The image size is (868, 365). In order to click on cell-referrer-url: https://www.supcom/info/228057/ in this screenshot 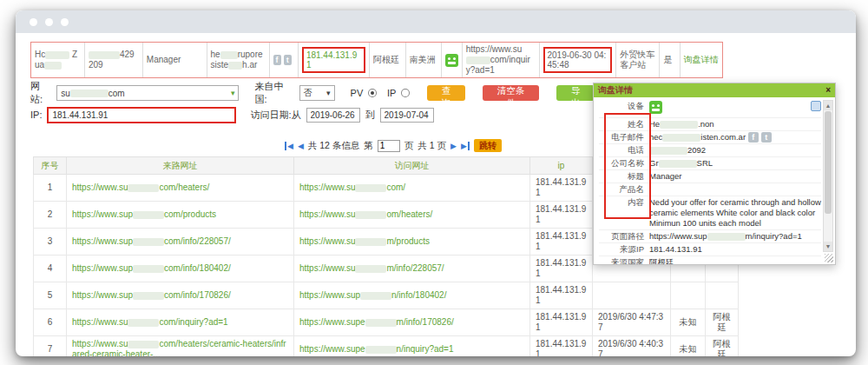, I will do `click(181, 242)`.